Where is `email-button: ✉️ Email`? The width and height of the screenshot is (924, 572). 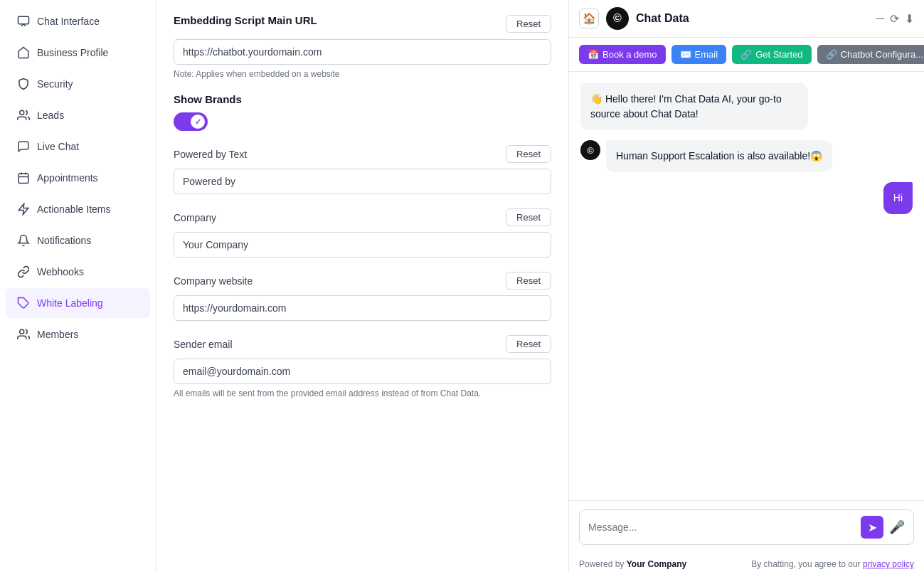 email-button: ✉️ Email is located at coordinates (699, 54).